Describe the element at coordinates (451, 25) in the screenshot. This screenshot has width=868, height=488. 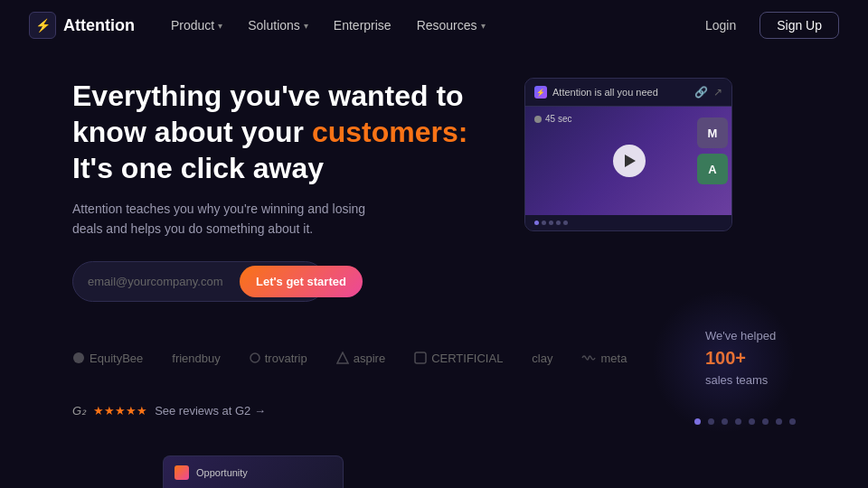
I see `nav-resources: Resources ▾` at that location.